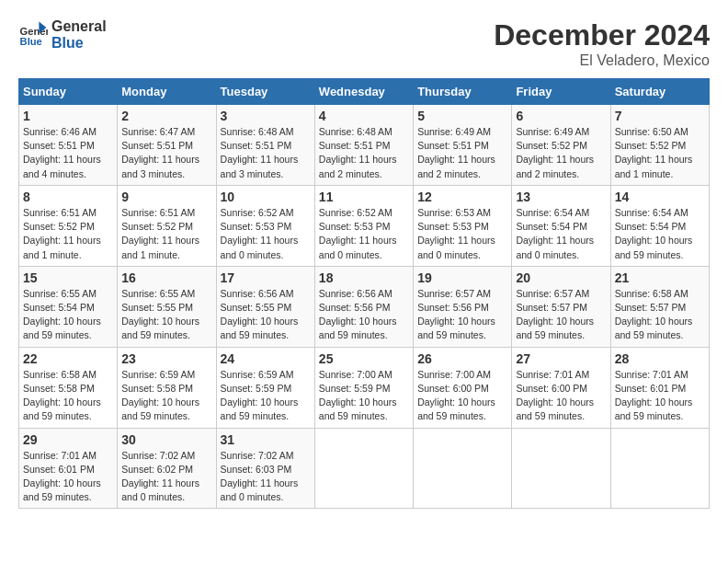 The height and width of the screenshot is (563, 728). Describe the element at coordinates (167, 92) in the screenshot. I see `col-header-monday: Monday` at that location.